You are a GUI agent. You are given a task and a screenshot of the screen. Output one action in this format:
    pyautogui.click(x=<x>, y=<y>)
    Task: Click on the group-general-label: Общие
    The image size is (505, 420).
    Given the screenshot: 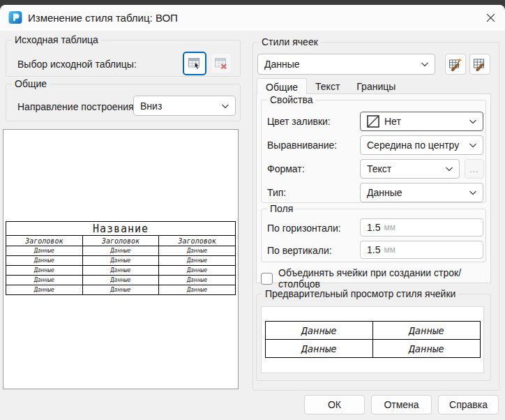 What is the action you would take?
    pyautogui.click(x=31, y=84)
    